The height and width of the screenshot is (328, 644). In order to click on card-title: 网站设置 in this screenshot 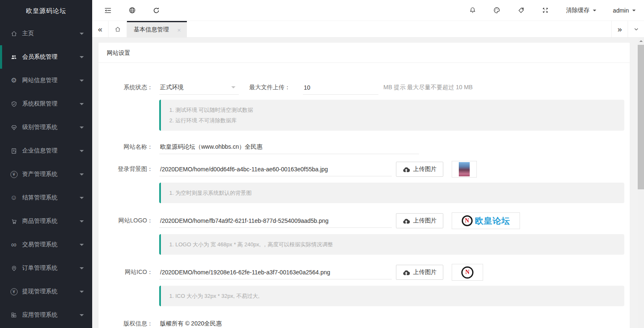, I will do `click(364, 53)`.